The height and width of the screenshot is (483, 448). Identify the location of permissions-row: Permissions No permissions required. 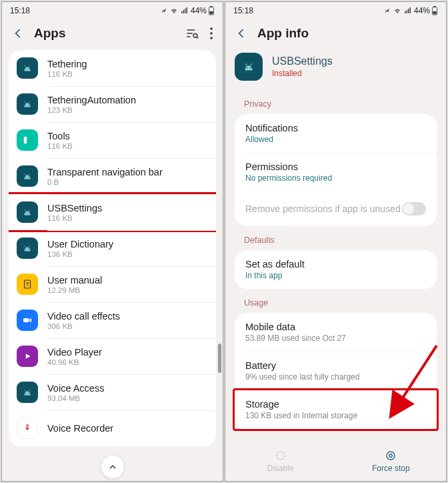
(336, 172).